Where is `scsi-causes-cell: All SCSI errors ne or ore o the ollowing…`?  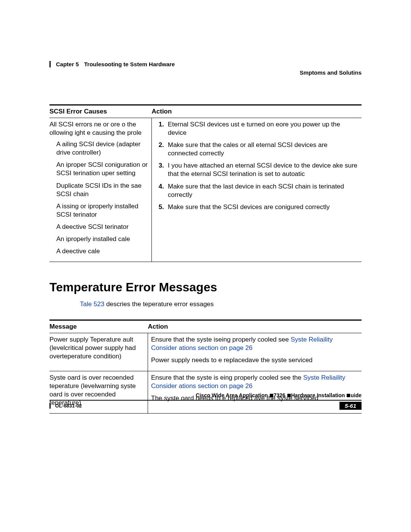
scsi-causes-cell: All SCSI errors ne or ore o the ollowing… is located at coordinates (100, 190).